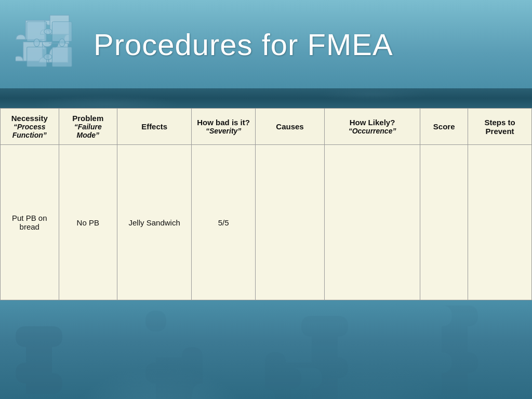 The image size is (532, 399). Describe the element at coordinates (266, 98) in the screenshot. I see `separator-band` at that location.